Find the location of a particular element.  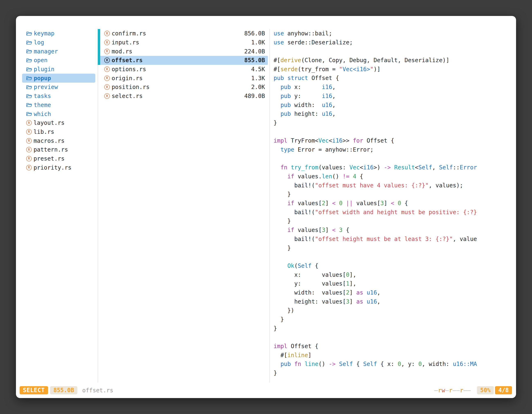

file-row-select.rs: Rselect.rs489.0B is located at coordinates (183, 96).